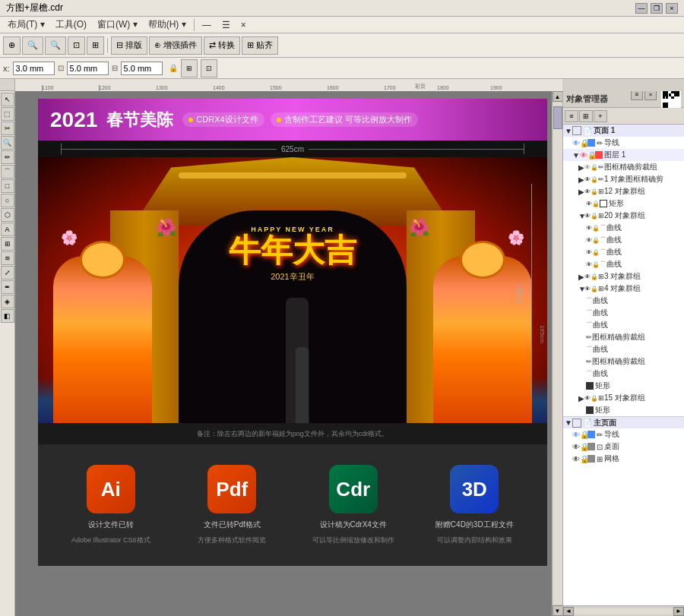 The height and width of the screenshot is (616, 684). What do you see at coordinates (71, 24) in the screenshot?
I see `menu-tools: 工具(O)` at bounding box center [71, 24].